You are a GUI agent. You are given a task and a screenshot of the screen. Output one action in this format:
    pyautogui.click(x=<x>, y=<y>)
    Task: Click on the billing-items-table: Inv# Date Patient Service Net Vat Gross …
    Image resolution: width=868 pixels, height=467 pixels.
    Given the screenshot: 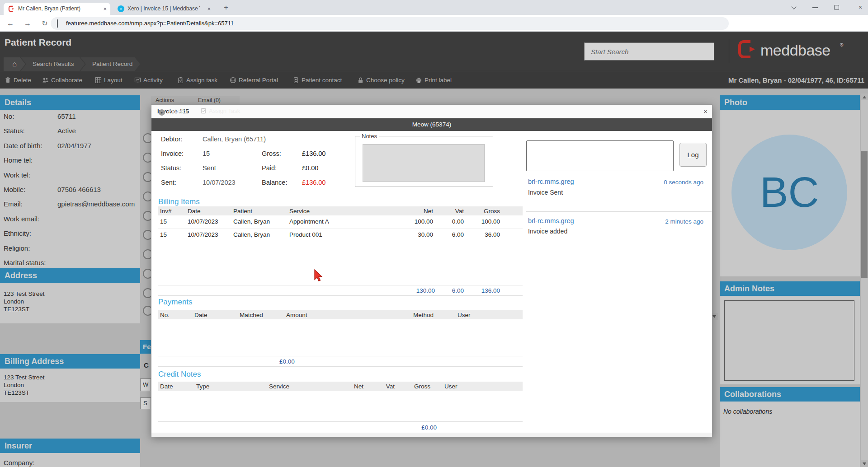 What is the action you would take?
    pyautogui.click(x=340, y=224)
    